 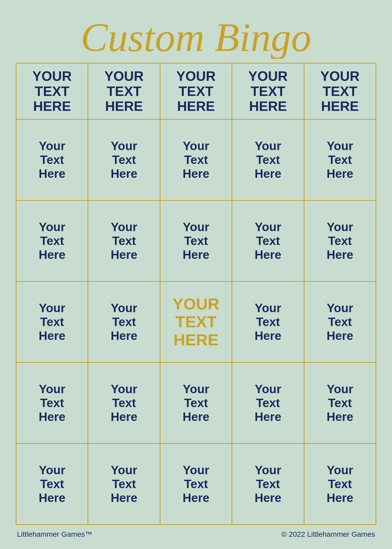 What do you see at coordinates (124, 92) in the screenshot?
I see `header-cell-2: Your Text Here` at bounding box center [124, 92].